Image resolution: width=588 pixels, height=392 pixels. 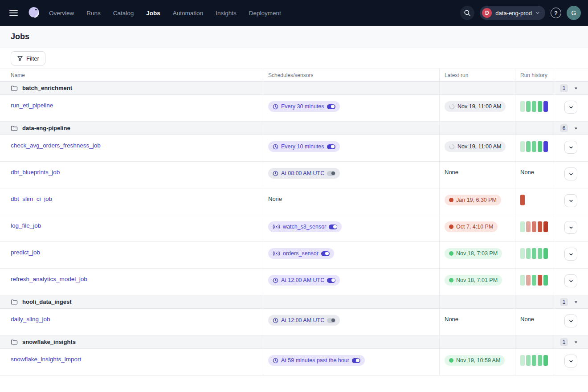 I want to click on schedule-label: At 08:00 AM UTC, so click(x=303, y=173).